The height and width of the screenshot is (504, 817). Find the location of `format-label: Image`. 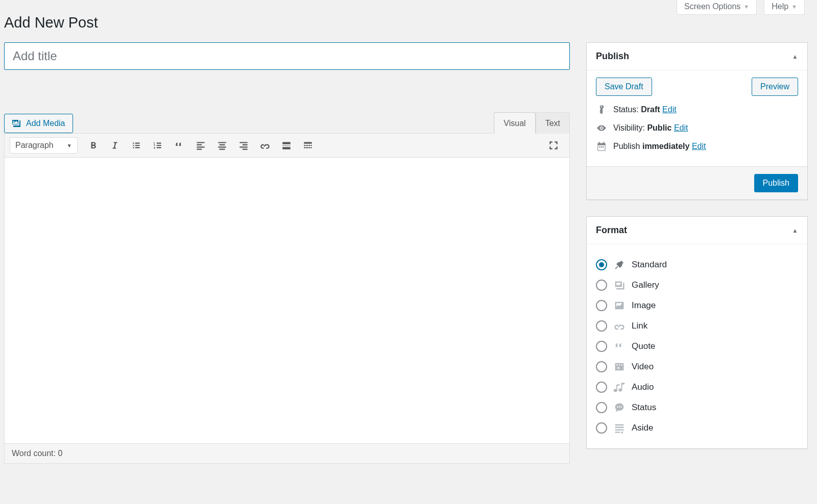

format-label: Image is located at coordinates (643, 306).